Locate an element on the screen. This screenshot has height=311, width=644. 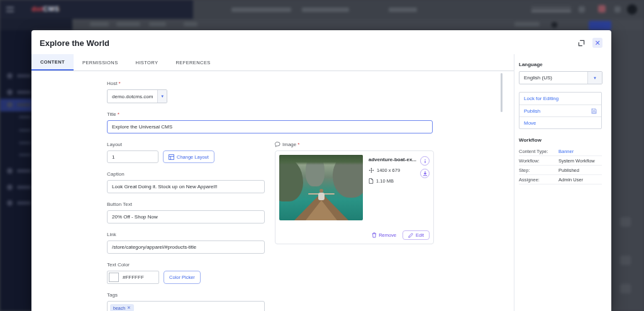
host-value: demo.dotcms.com is located at coordinates (132, 96).